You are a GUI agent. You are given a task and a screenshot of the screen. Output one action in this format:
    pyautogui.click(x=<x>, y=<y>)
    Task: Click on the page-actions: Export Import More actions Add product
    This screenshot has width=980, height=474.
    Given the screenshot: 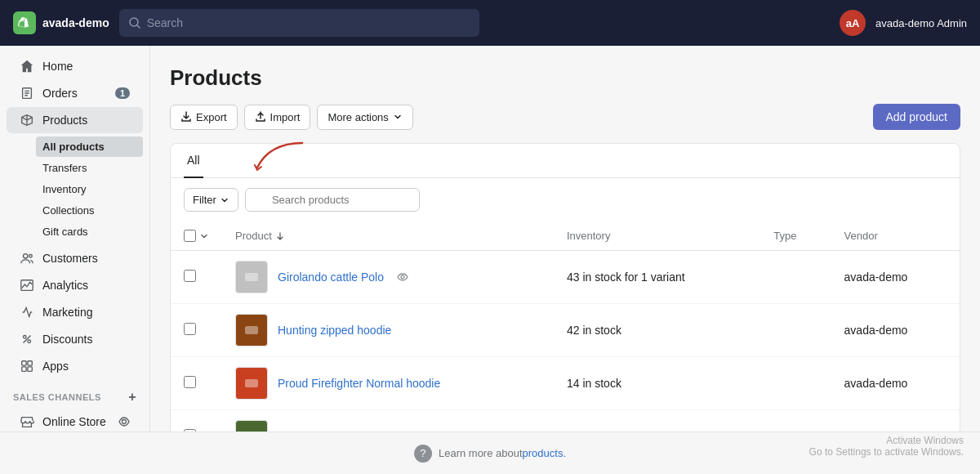 What is the action you would take?
    pyautogui.click(x=565, y=117)
    